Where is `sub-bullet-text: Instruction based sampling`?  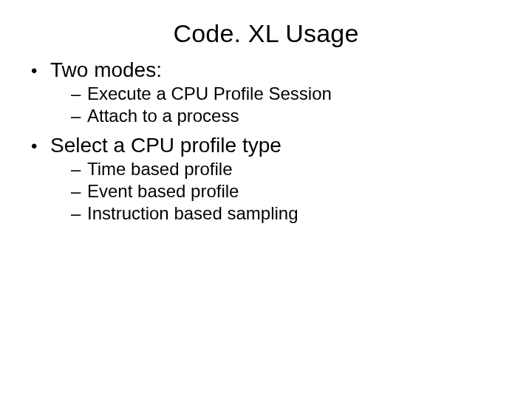
sub-bullet-text: Instruction based sampling is located at coordinates (193, 213).